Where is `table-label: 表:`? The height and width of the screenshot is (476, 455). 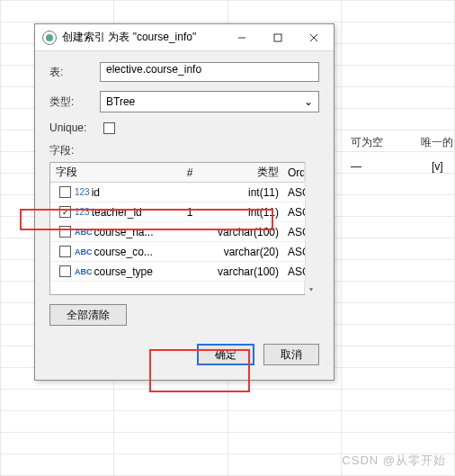
table-label: 表: is located at coordinates (75, 72).